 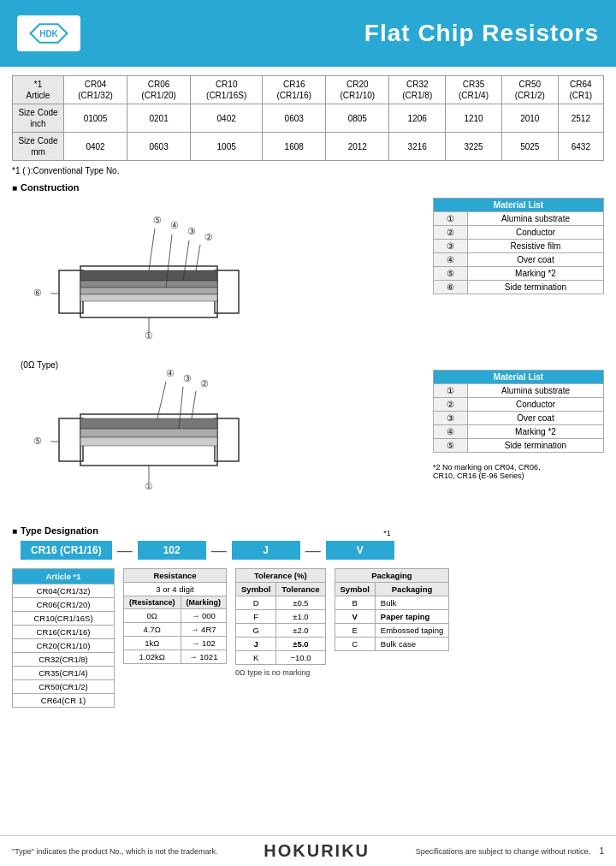 What do you see at coordinates (257, 658) in the screenshot?
I see `table-cell: K` at bounding box center [257, 658].